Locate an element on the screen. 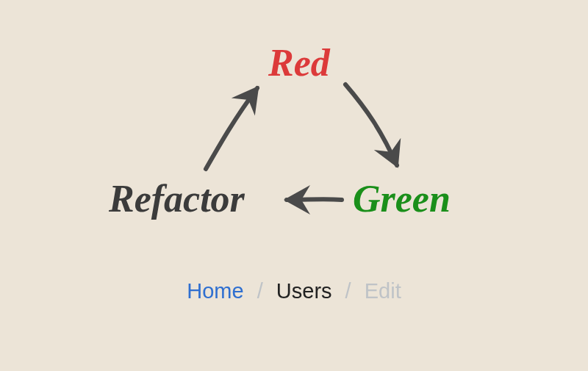  breadcrumb: Home / Users / Edit is located at coordinates (294, 291).